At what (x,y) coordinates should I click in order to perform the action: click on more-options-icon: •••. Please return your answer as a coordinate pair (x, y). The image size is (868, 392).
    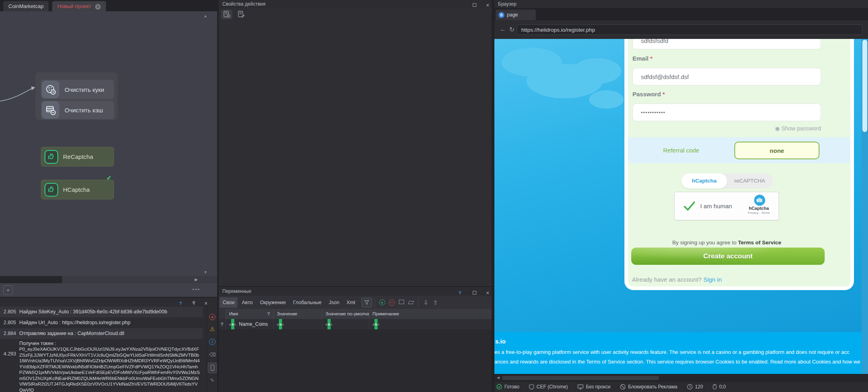
    Looking at the image, I should click on (196, 290).